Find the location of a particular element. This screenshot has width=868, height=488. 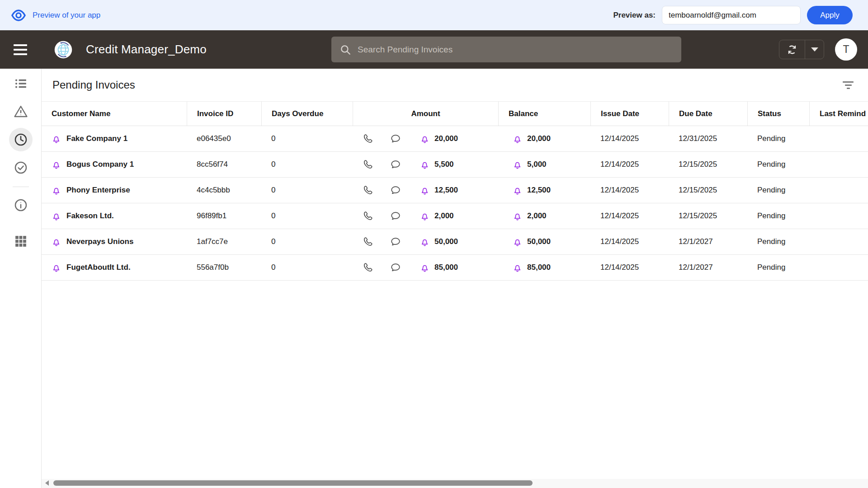

avatar: T is located at coordinates (846, 50).